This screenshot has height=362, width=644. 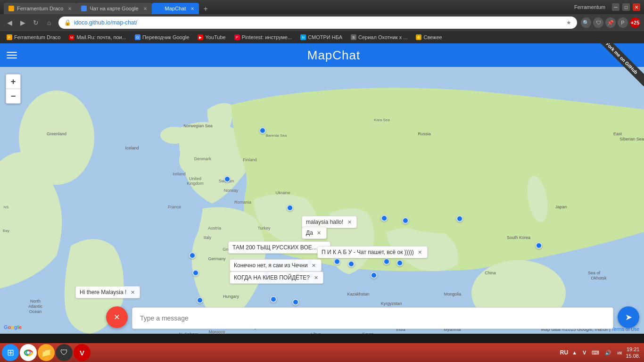 What do you see at coordinates (10, 353) in the screenshot?
I see `start-button: ⊞` at bounding box center [10, 353].